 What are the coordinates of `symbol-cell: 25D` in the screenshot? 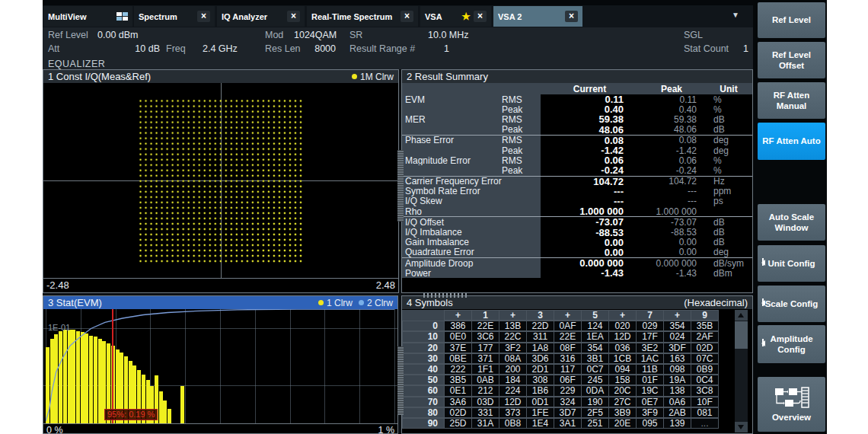 It's located at (458, 423).